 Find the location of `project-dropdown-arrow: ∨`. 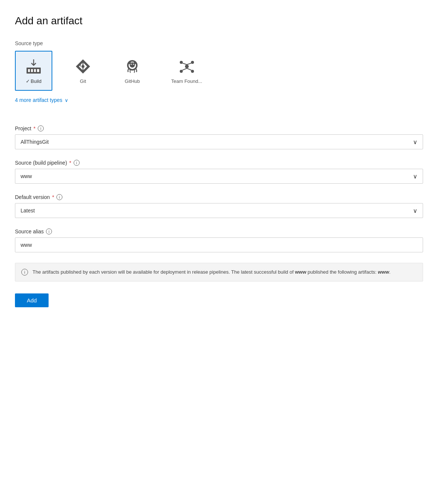

project-dropdown-arrow: ∨ is located at coordinates (415, 142).